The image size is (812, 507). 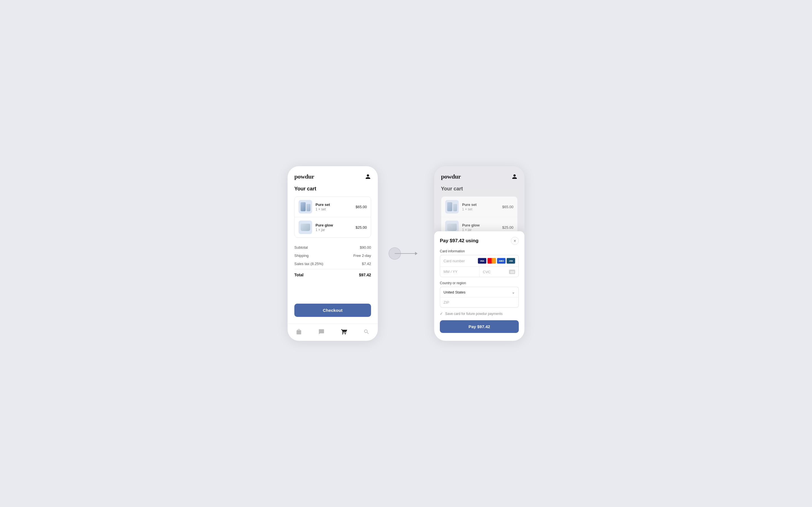 I want to click on card-number-row: Card number VISA AMEX JCB, so click(x=479, y=261).